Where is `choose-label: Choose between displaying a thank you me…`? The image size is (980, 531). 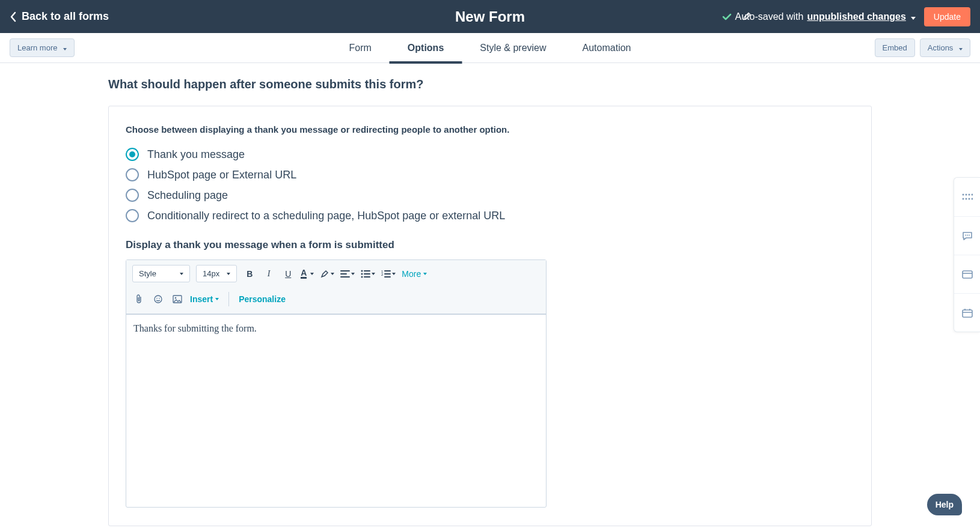 choose-label: Choose between displaying a thank you me… is located at coordinates (490, 130).